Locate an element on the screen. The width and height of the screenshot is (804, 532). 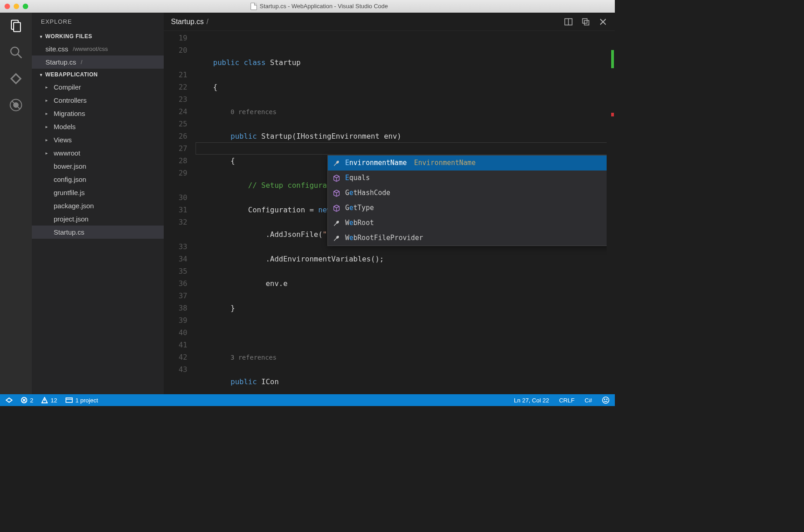
status-cursor-position: Ln 27, Col 22 is located at coordinates (531, 400).